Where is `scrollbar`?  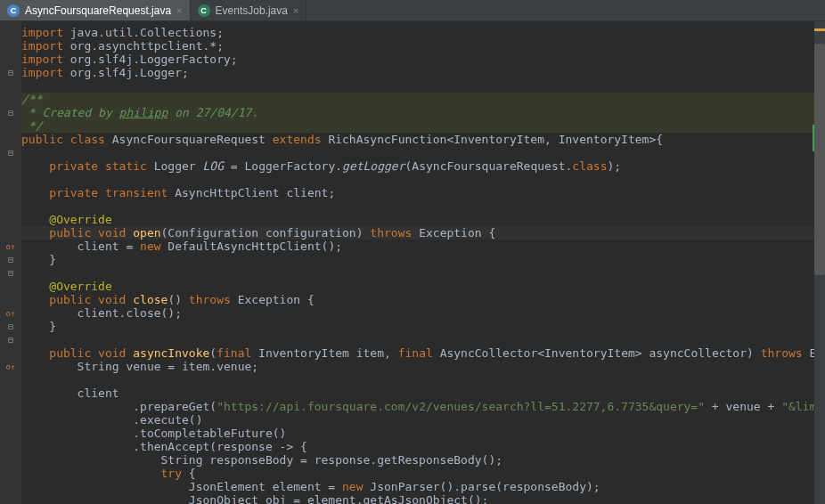 scrollbar is located at coordinates (820, 263).